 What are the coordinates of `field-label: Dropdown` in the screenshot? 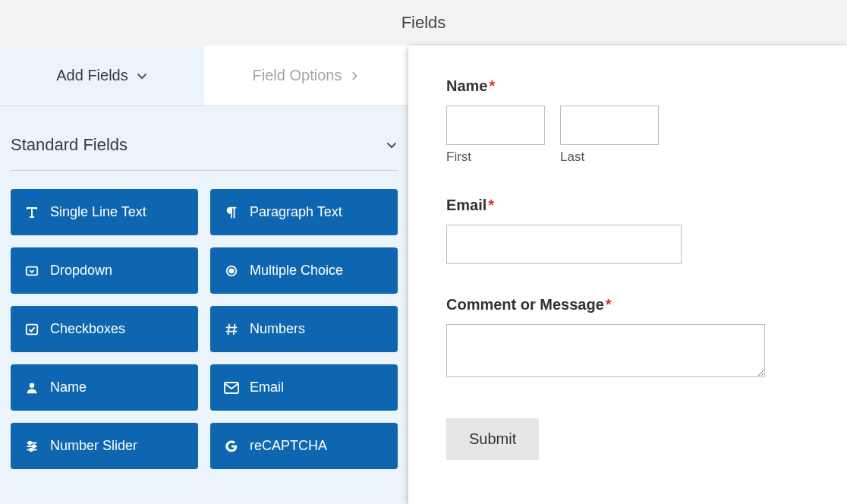 It's located at (81, 270).